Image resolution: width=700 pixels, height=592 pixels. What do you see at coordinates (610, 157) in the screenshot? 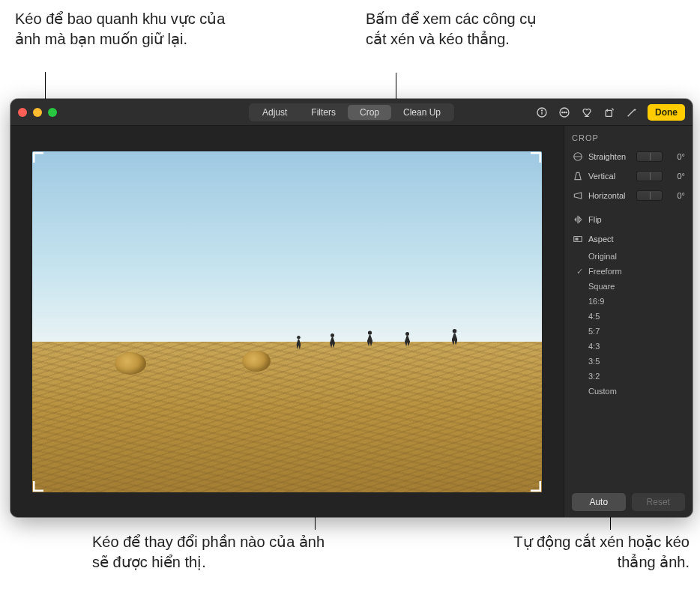
I see `straighten-label: Straighten` at bounding box center [610, 157].